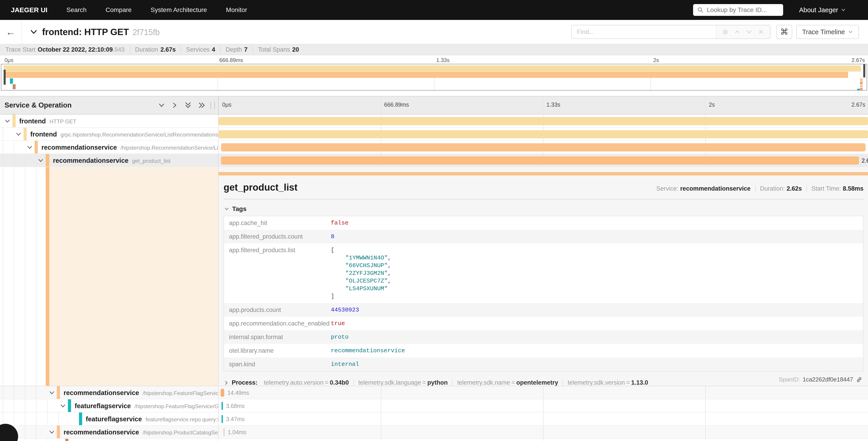 This screenshot has width=868, height=441. Describe the element at coordinates (508, 382) in the screenshot. I see `process-tag: telemetry.sdk.name=opentelemetry` at that location.